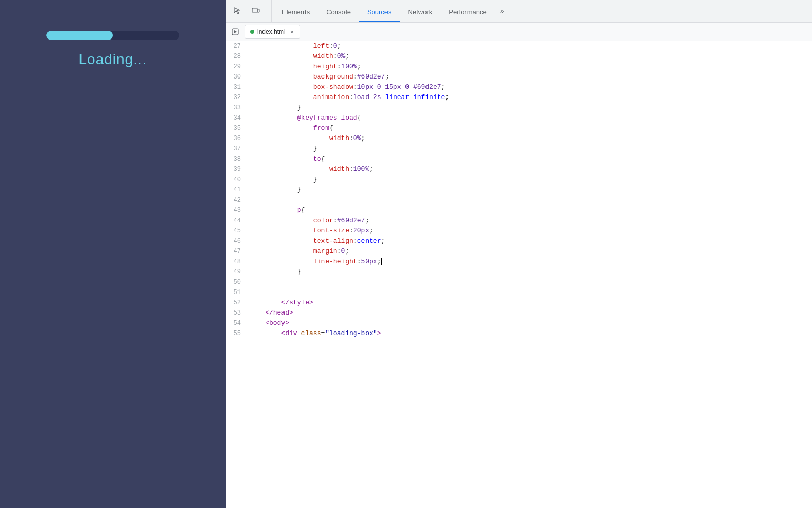 The height and width of the screenshot is (508, 812). Describe the element at coordinates (317, 159) in the screenshot. I see `css-selector: to` at that location.